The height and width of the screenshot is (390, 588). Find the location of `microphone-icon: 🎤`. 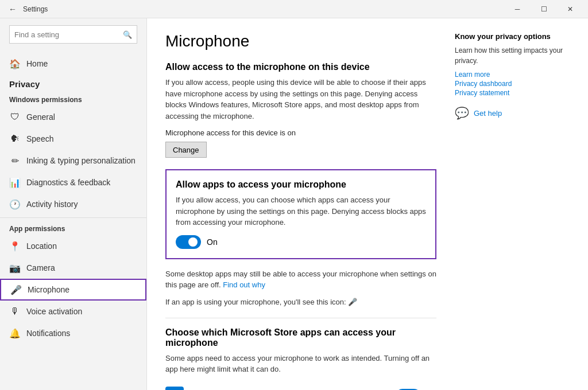

microphone-icon: 🎤 is located at coordinates (16, 290).